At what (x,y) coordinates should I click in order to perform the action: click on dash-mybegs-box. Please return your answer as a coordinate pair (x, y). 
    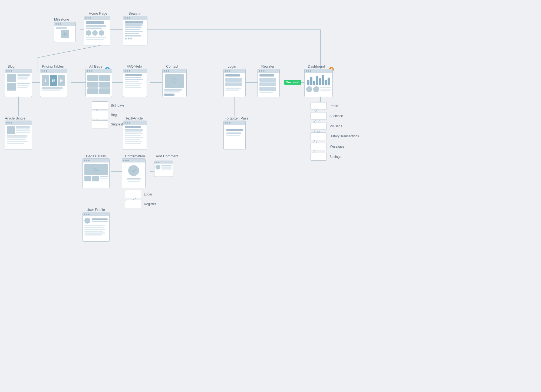
    Looking at the image, I should click on (319, 126).